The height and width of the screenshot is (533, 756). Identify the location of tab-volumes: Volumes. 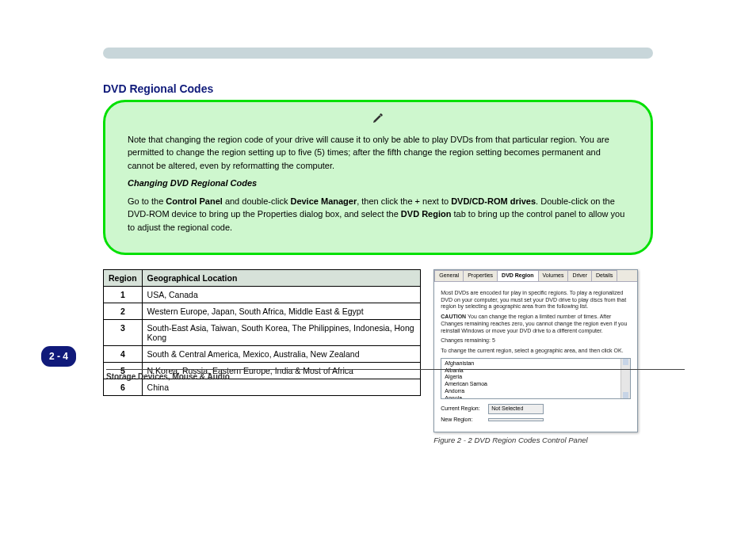
(553, 276).